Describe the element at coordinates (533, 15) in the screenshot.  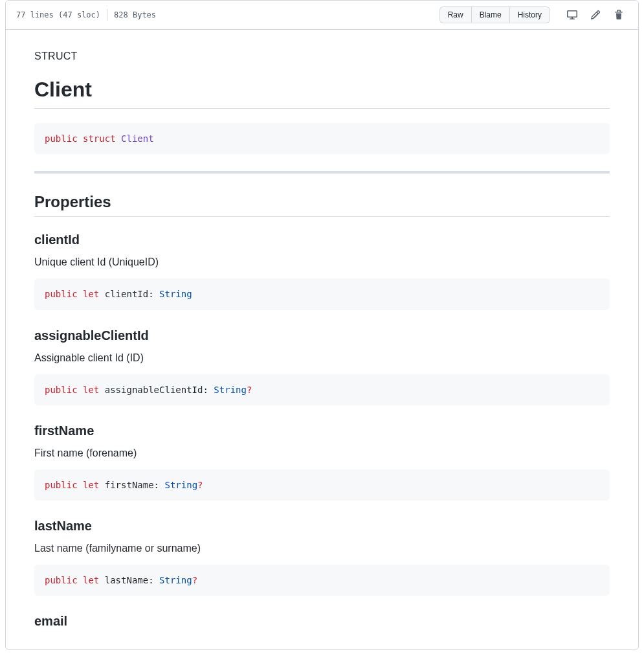
I see `file-actions: Raw Blame History` at that location.